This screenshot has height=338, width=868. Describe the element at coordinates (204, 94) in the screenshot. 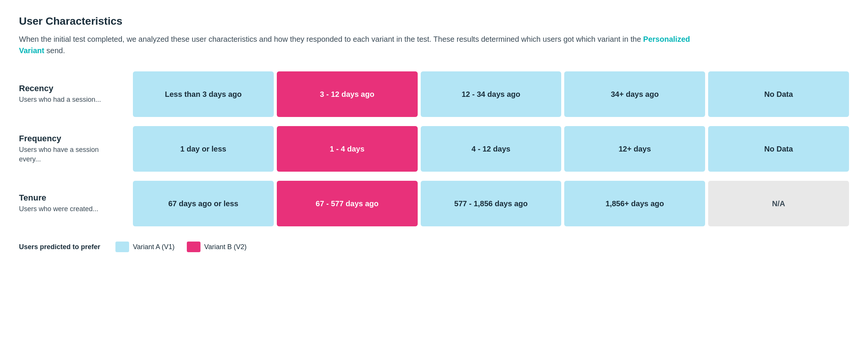

I see `cell-recency-0: Less than 3 days ago` at that location.